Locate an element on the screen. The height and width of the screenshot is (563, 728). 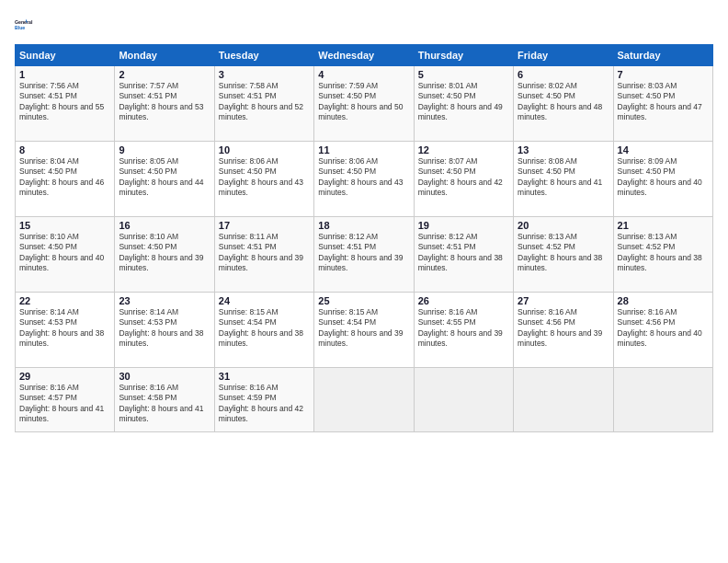
calendar-day: 28 Sunrise: 8:16 AM Sunset: 4:56 PM Dayl… is located at coordinates (663, 330).